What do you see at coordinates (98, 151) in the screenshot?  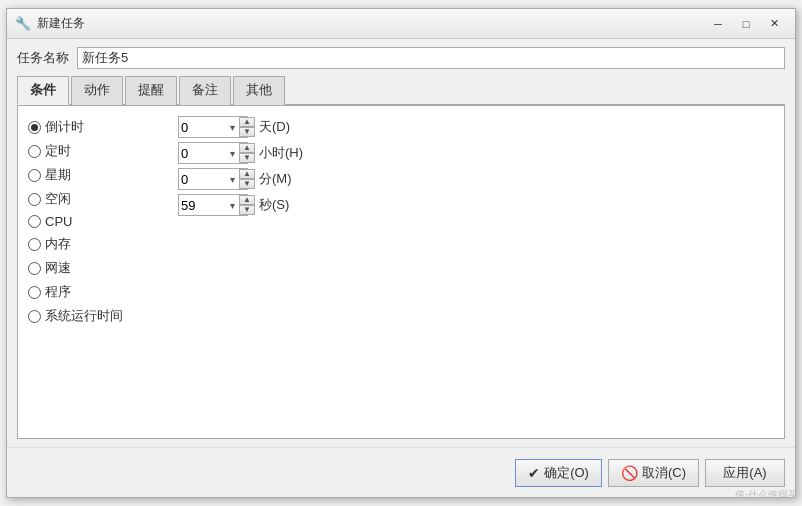 I see `radio-timer: 定时` at bounding box center [98, 151].